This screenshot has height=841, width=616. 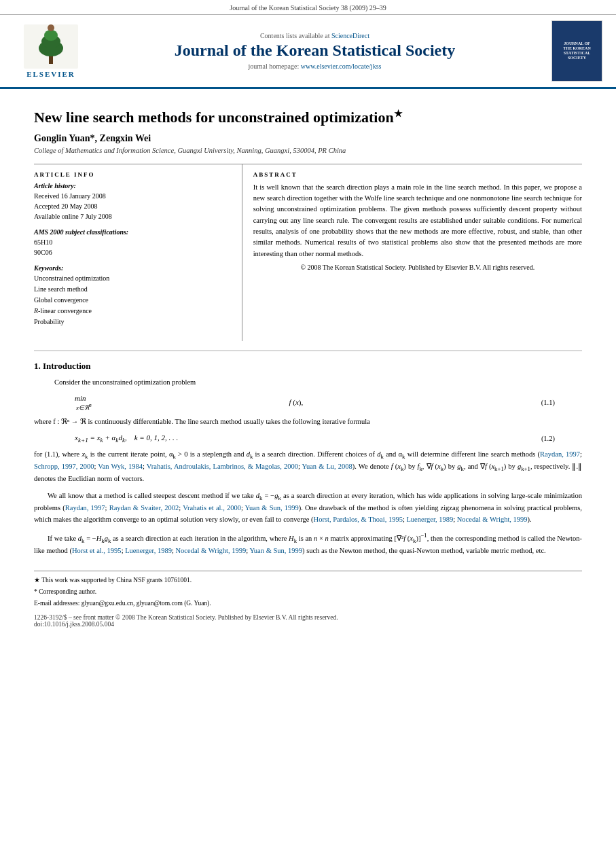 What do you see at coordinates (134, 186) in the screenshot?
I see `article-history-title: Article history:` at bounding box center [134, 186].